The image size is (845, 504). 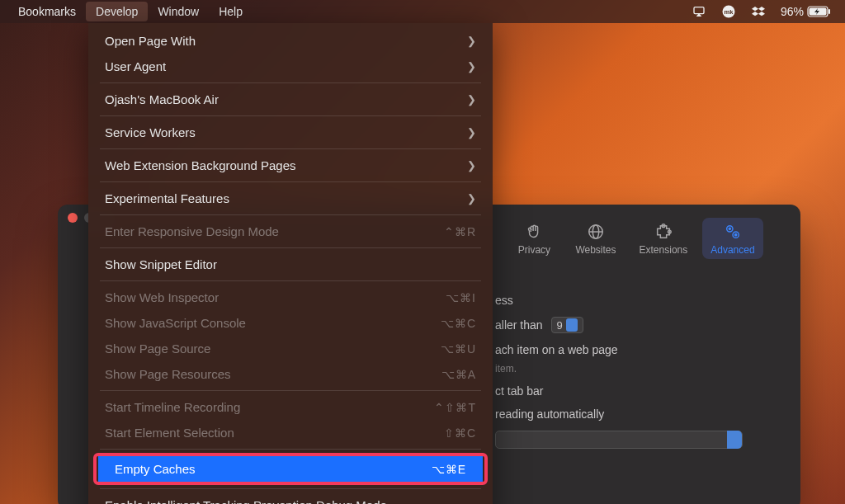 I want to click on shortcut: ⇧⌘C, so click(x=460, y=433).